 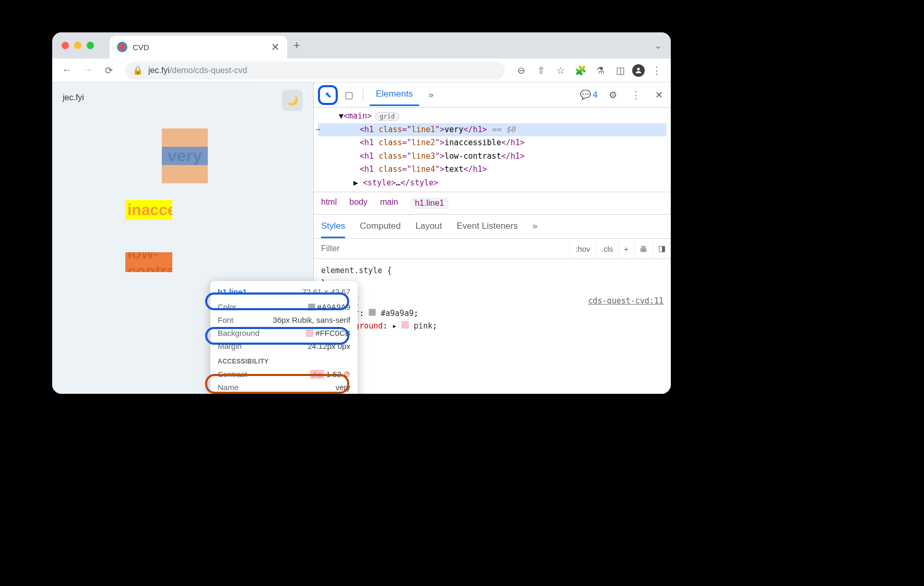 I want to click on dom-node-h1-line1: <h1 class="line1">very</h1> == $0, so click(x=492, y=130).